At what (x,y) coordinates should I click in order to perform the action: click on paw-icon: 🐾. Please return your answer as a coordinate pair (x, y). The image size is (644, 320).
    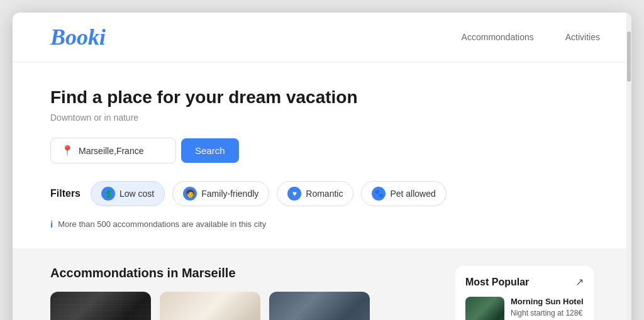
    Looking at the image, I should click on (379, 194).